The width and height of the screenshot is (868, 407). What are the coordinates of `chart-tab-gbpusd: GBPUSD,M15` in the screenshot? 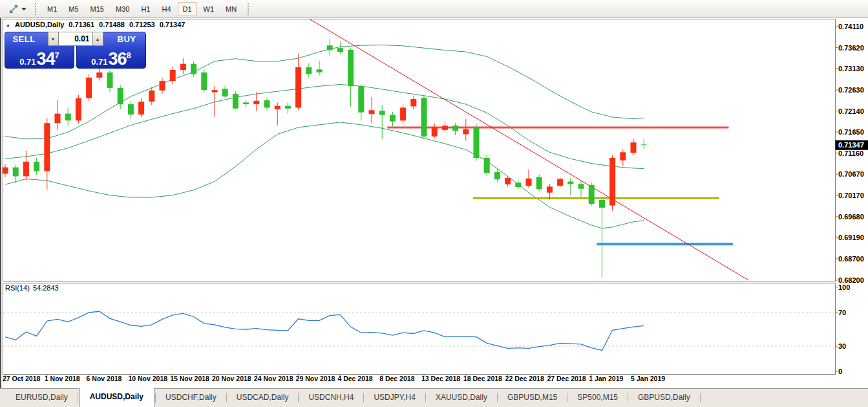 It's located at (533, 397).